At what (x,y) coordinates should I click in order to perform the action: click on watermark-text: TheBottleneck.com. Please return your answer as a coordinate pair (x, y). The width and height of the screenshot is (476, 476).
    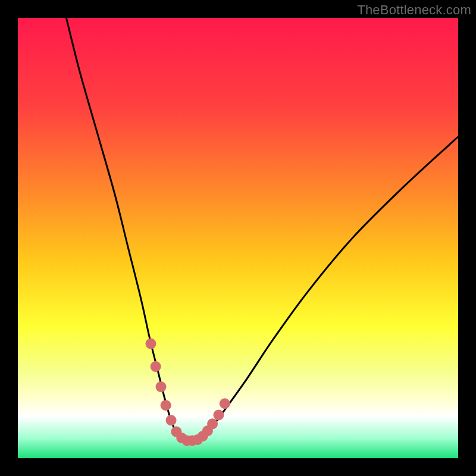
    Looking at the image, I should click on (414, 10).